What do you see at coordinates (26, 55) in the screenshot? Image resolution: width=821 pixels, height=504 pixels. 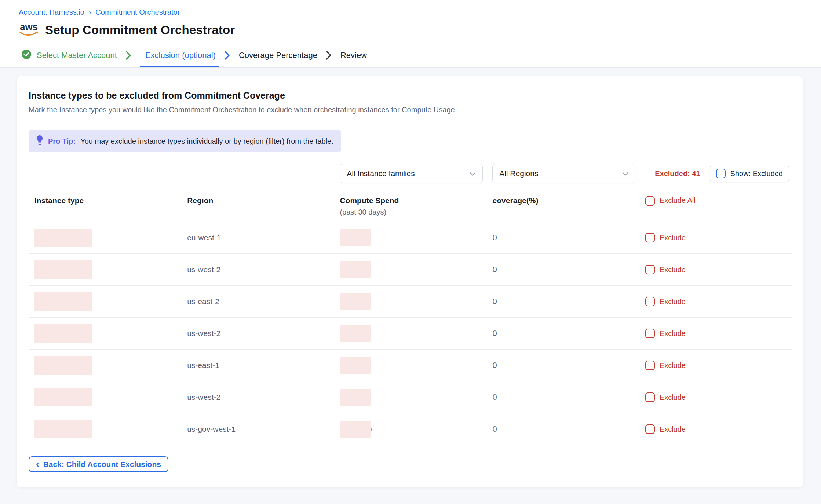 I see `step-completed-check-icon` at bounding box center [26, 55].